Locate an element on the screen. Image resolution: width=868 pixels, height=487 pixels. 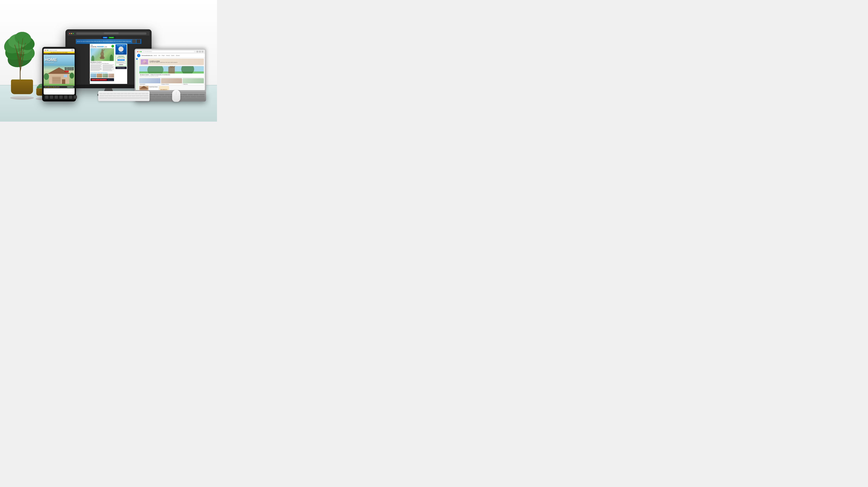
tablet-phone: LIST WITH US: 843-974-6770 is located at coordinates (52, 87).